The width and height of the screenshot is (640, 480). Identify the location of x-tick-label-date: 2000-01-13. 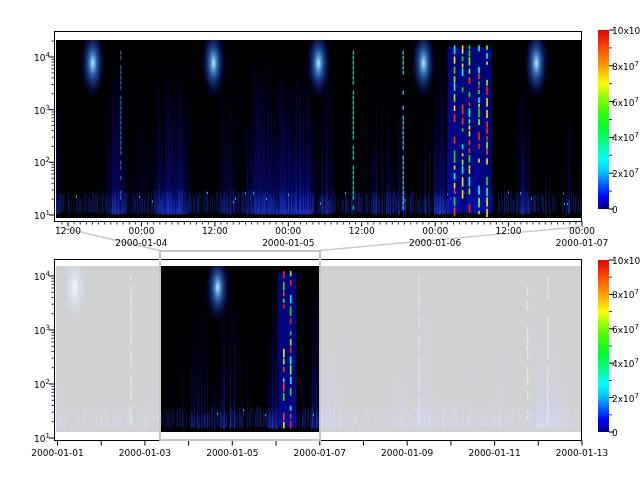
(582, 454).